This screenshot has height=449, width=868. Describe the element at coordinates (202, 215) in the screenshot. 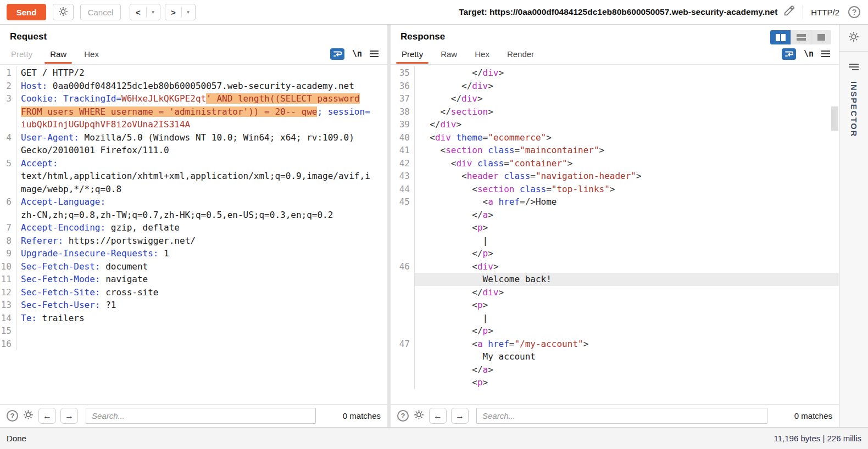

I see `code-line: zh-CN,zh;q=0.8,zh-TW;q=0.7,zh-HK;q=0.5,e…` at that location.